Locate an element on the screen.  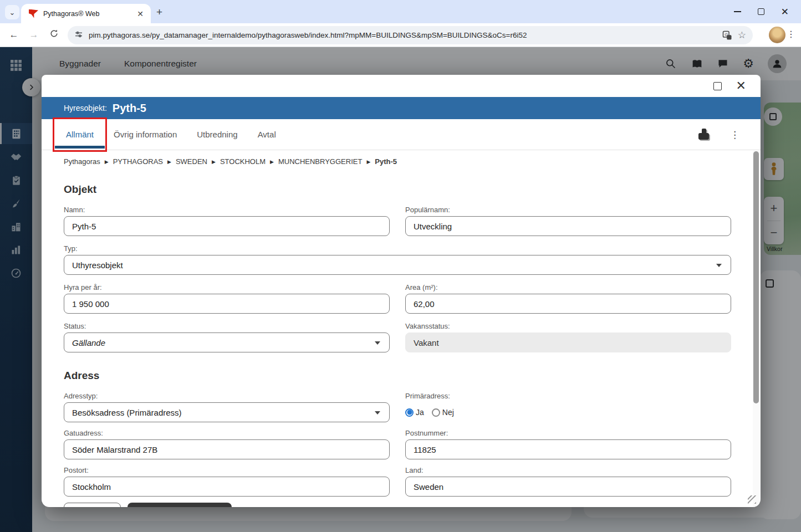
site-settings-icon is located at coordinates (79, 35).